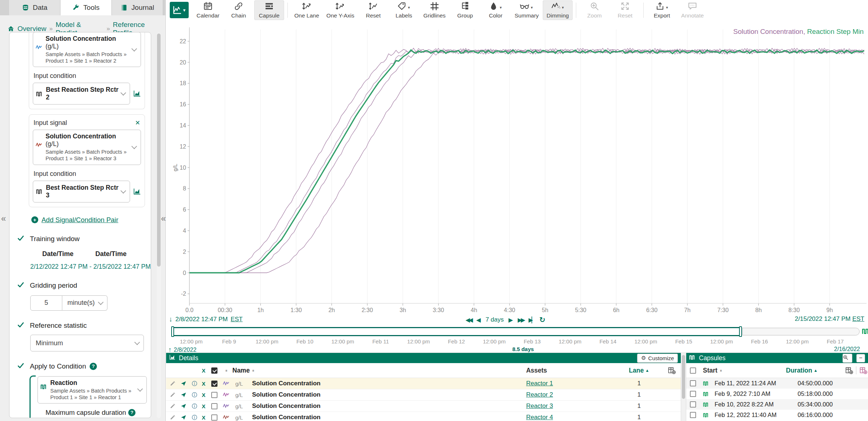 This screenshot has height=421, width=868. Describe the element at coordinates (847, 358) in the screenshot. I see `capsule-search-button` at that location.